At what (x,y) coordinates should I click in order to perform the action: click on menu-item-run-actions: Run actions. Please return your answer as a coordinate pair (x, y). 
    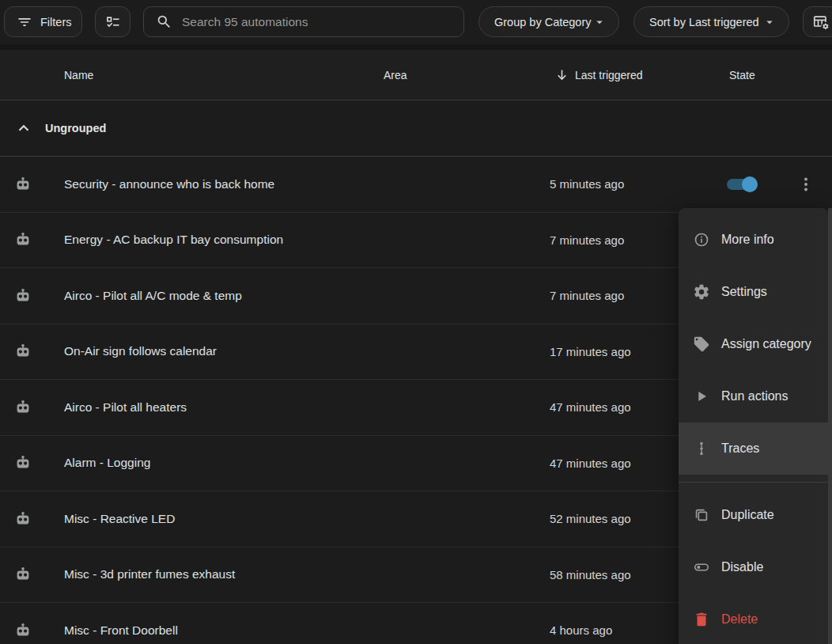
    Looking at the image, I should click on (753, 396).